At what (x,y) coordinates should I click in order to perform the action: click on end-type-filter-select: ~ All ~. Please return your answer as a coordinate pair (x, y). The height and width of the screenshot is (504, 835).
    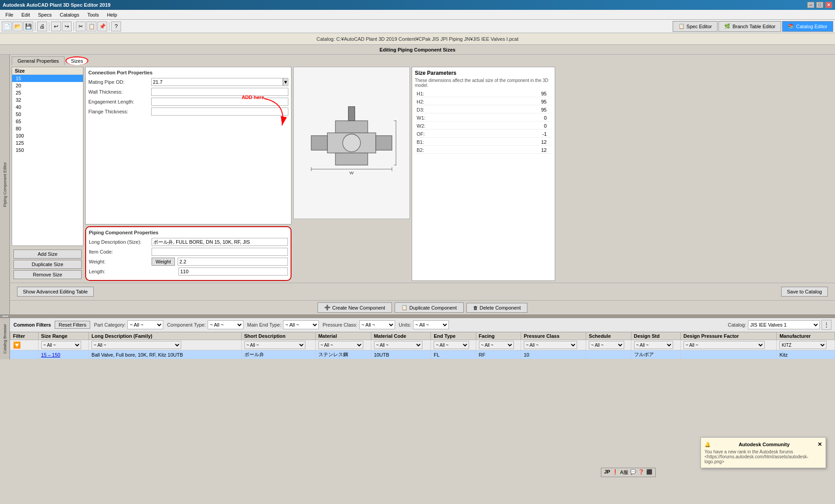
    Looking at the image, I should click on (451, 345).